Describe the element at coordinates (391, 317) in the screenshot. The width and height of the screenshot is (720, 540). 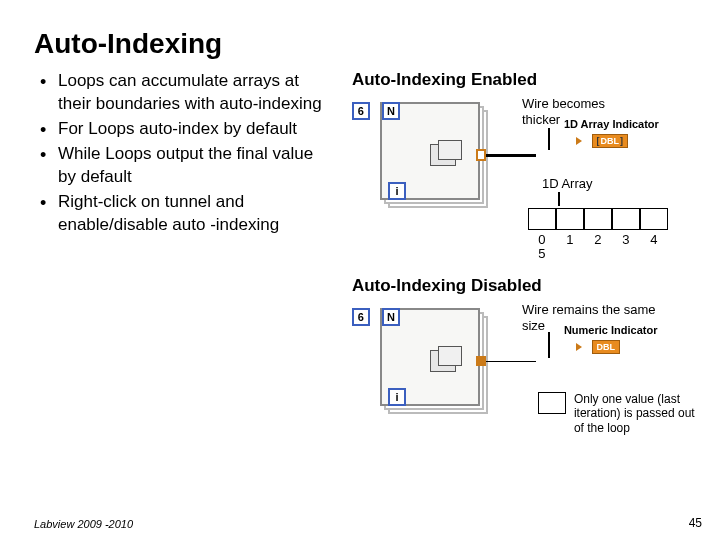
I see `n-terminal-2: N` at that location.